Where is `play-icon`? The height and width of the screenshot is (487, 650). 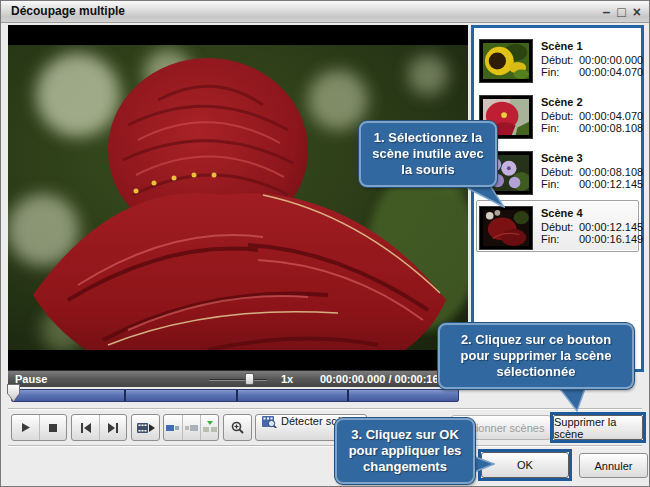
play-icon is located at coordinates (26, 428).